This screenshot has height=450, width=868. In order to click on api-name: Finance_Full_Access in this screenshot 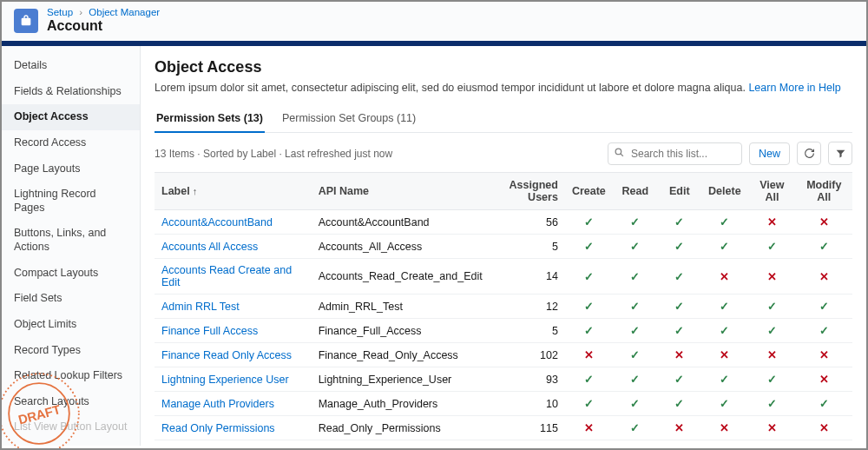, I will do `click(401, 331)`.